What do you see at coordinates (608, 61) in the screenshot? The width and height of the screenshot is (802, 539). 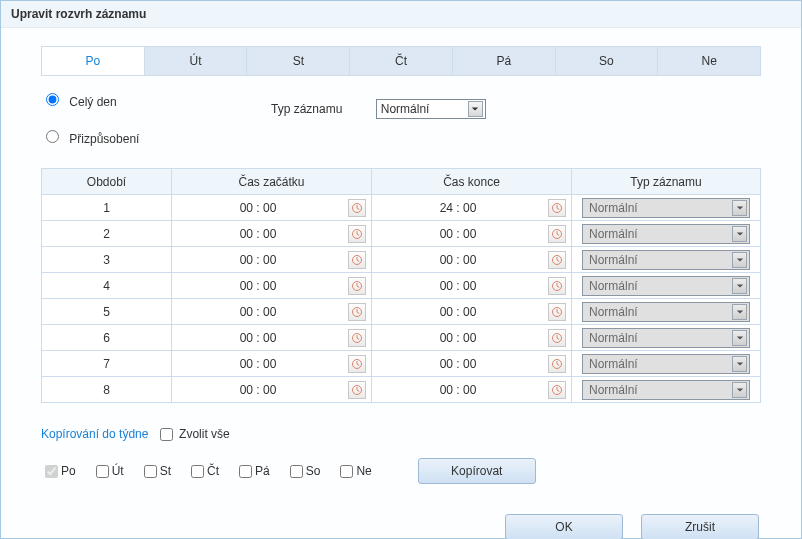 I see `tab-so: So` at bounding box center [608, 61].